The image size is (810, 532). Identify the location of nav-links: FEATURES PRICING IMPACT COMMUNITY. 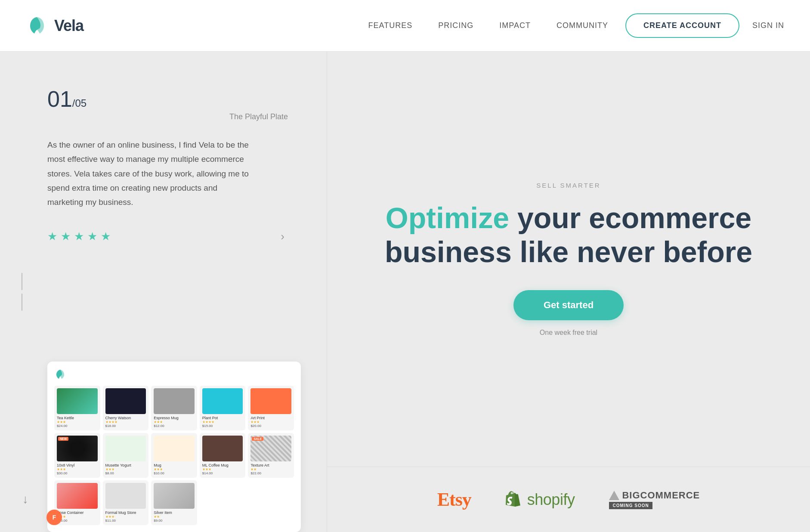
(488, 26).